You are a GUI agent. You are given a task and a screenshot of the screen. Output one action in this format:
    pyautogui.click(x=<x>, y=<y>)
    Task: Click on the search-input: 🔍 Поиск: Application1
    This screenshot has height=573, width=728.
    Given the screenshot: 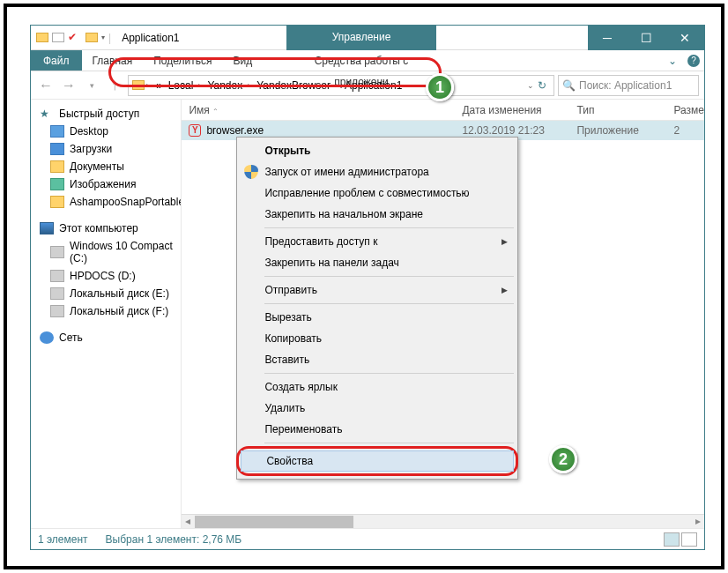 What is the action you would take?
    pyautogui.click(x=628, y=86)
    